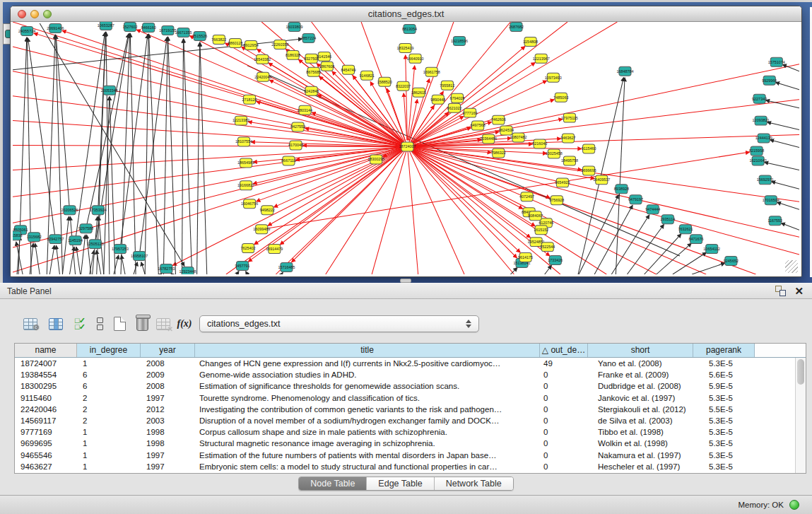  What do you see at coordinates (686, 229) in the screenshot?
I see `network-node: 7632621` at bounding box center [686, 229].